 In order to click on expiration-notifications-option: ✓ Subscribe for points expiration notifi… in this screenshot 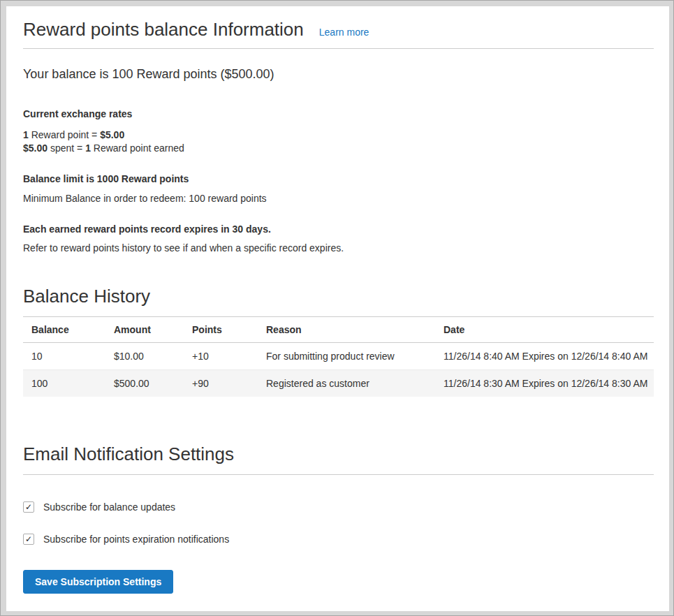, I will do `click(338, 539)`.